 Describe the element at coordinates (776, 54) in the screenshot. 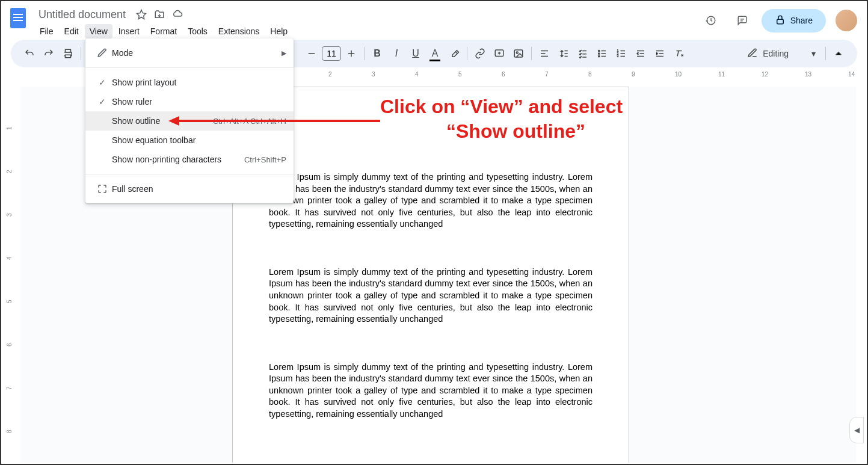

I see `editing-label: Editing` at that location.